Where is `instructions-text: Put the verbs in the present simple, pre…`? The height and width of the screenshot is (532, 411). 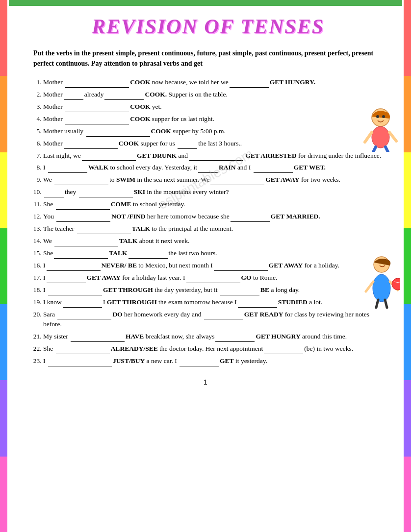
instructions-text: Put the verbs in the present simple, pre… is located at coordinates (203, 58).